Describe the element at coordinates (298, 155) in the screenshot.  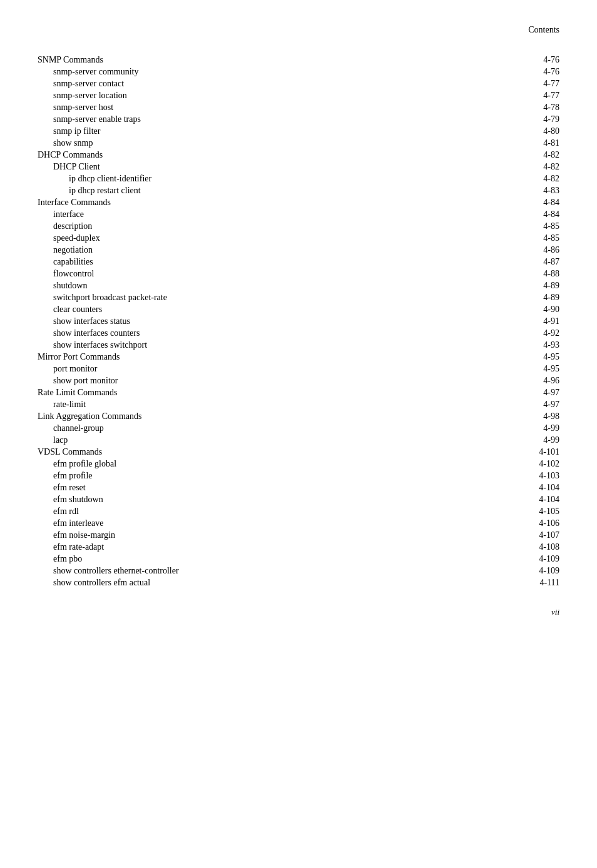
I see `toc-row: DHCP Commands4-82` at that location.